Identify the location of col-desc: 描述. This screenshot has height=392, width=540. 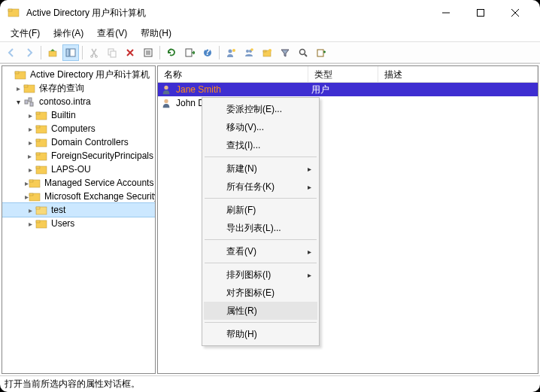
(458, 74).